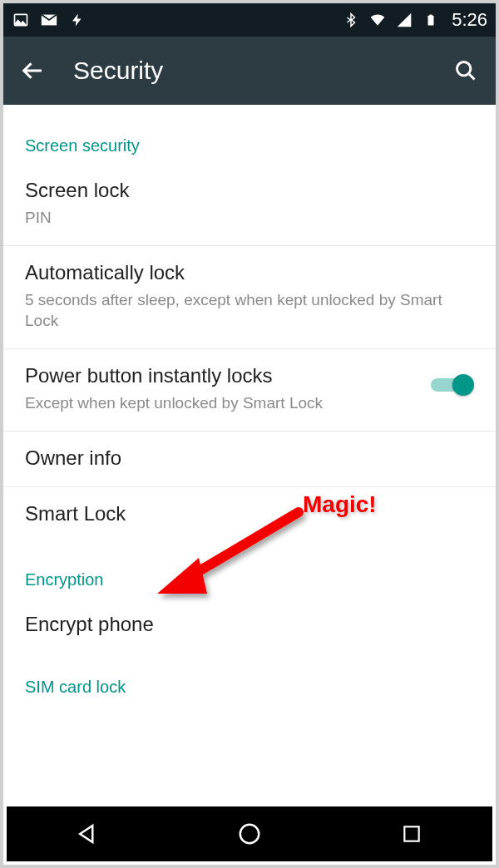 This screenshot has width=499, height=868. What do you see at coordinates (21, 20) in the screenshot?
I see `image-icon` at bounding box center [21, 20].